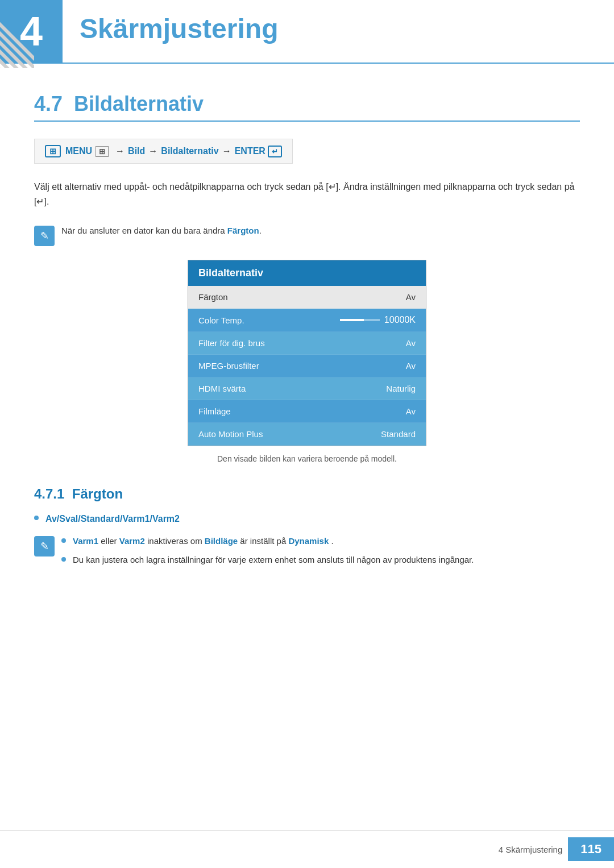  Describe the element at coordinates (531, 849) in the screenshot. I see `footer-chapter-label: 4 Skärmjustering` at that location.